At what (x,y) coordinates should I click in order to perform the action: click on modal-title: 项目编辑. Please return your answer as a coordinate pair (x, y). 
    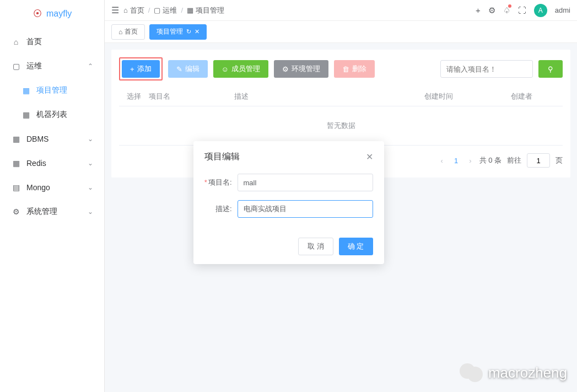
    Looking at the image, I should click on (285, 157).